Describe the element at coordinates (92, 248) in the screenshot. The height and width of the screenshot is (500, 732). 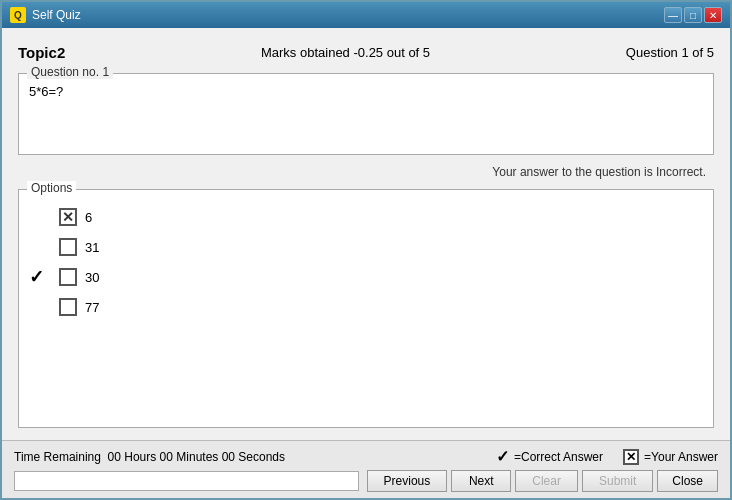
I see `option-label-2: 31` at that location.